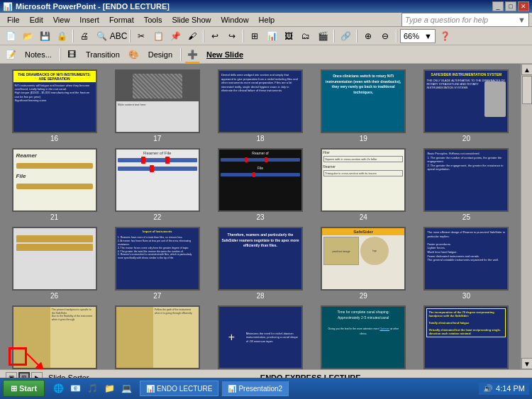 The image size is (532, 399). I want to click on vertical-scrollbar: ▲ ▼, so click(526, 217).